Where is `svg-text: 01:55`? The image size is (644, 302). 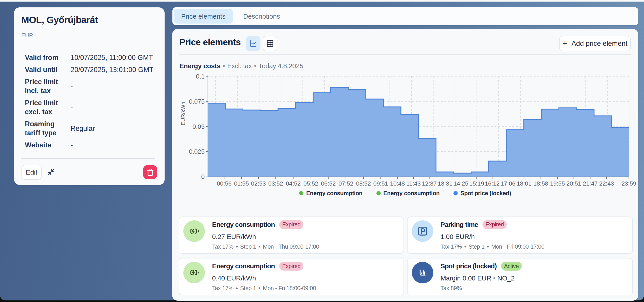 svg-text: 01:55 is located at coordinates (242, 183).